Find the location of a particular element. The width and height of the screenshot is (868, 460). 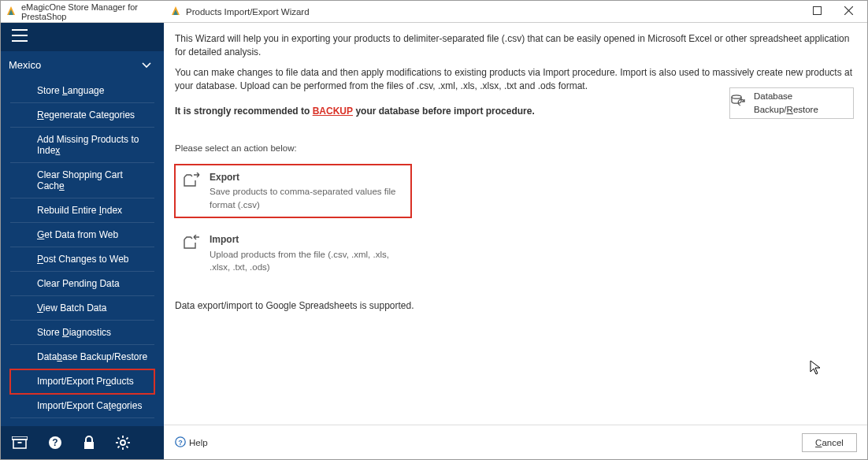

intro-text-1: This Wizard will help you in exporting y… is located at coordinates (514, 46).